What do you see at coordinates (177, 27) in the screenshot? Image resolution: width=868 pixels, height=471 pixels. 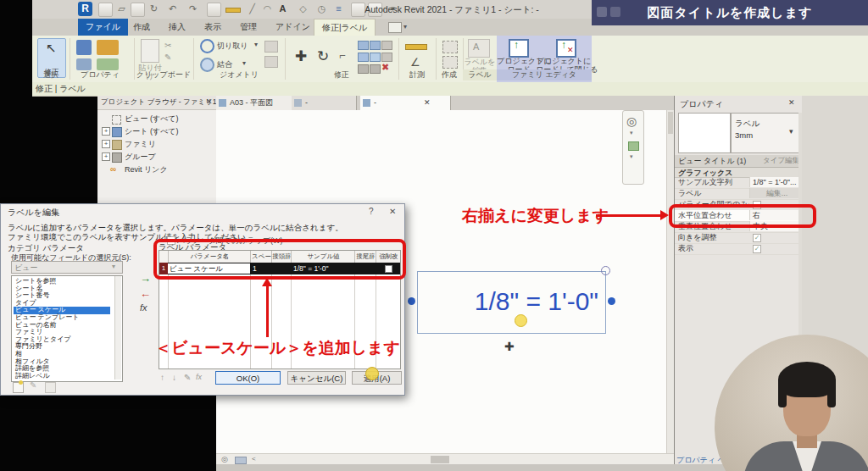 I see `tab-insert: 挿入` at bounding box center [177, 27].